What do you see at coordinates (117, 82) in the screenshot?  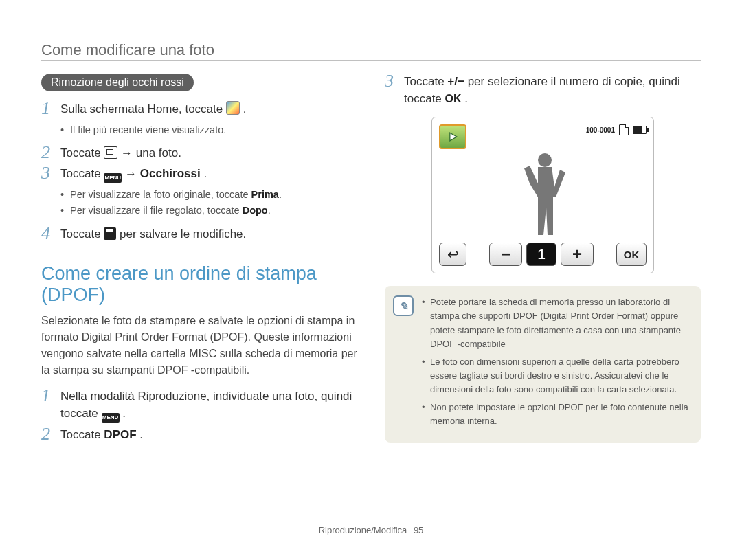 I see `subsection-pill: Rimozione degli occhi rossi` at bounding box center [117, 82].